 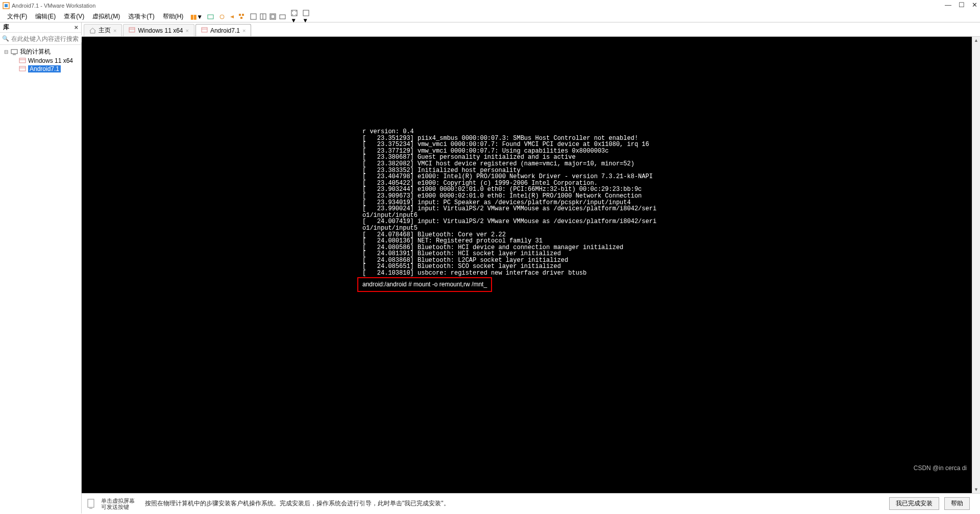 What do you see at coordinates (41, 268) in the screenshot?
I see `library-panel: 库 × 🔍 ▼ ⊟ 我的计算机 Windows 11 x64 Android7` at bounding box center [41, 268].